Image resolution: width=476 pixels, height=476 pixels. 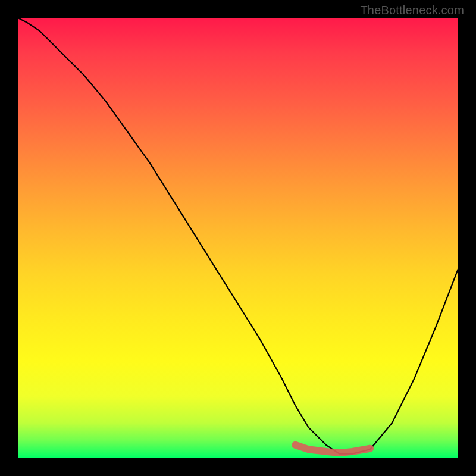 I want to click on optimal-highlight-line, so click(x=333, y=449).